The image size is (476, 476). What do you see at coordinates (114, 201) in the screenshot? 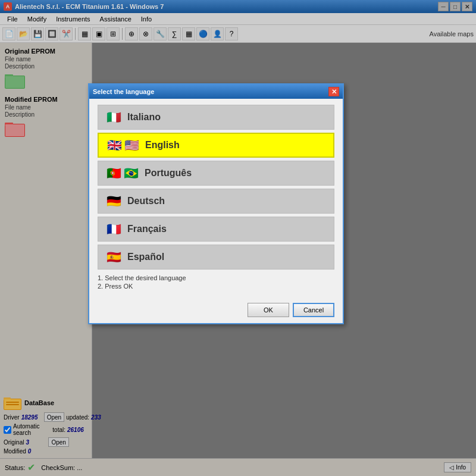
I see `deutsch-flags: 🇩🇪` at bounding box center [114, 201].